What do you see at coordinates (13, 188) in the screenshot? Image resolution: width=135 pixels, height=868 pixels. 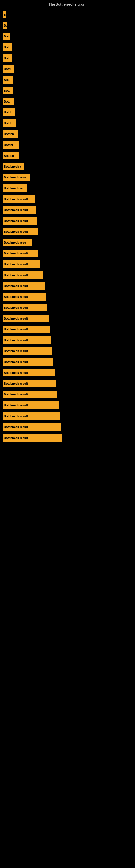 I see `bar-label: Bottleneck re` at bounding box center [13, 188].